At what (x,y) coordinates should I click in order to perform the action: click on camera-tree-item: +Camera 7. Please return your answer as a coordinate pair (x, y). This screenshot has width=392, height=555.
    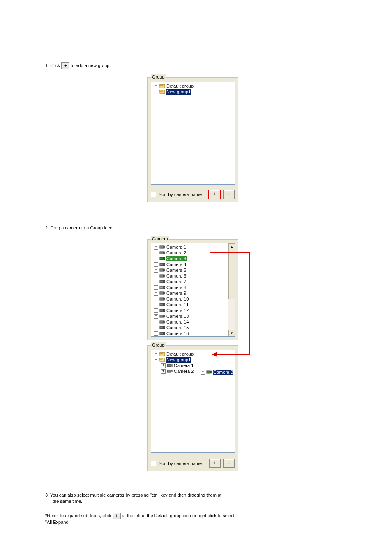
    Looking at the image, I should click on (190, 282).